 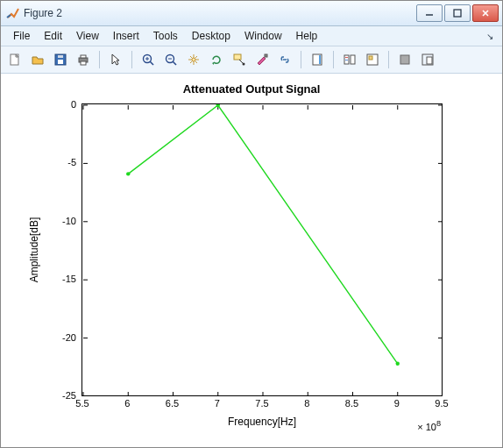 I want to click on x-axis-exponent: × 108, so click(x=429, y=426).